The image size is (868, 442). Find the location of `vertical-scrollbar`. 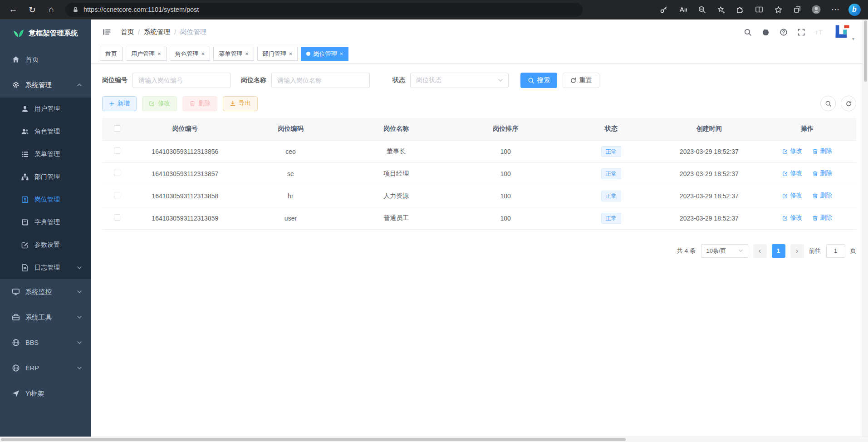

vertical-scrollbar is located at coordinates (865, 228).